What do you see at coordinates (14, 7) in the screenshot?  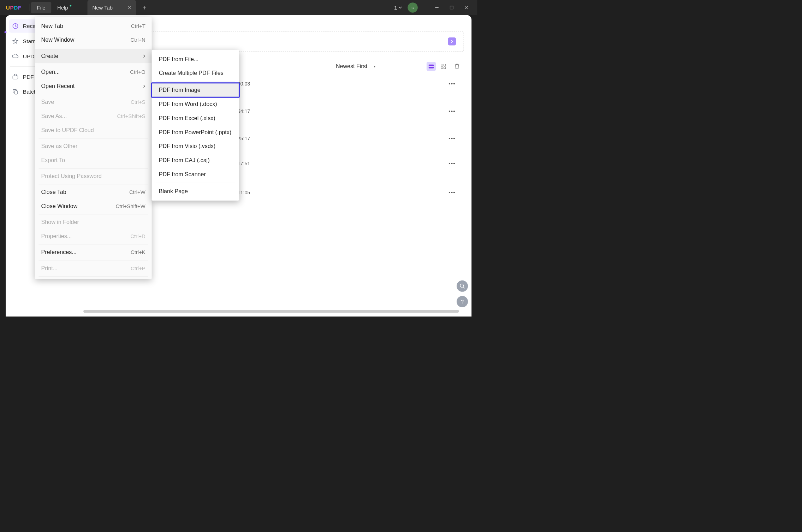 I see `app-logo: UPDF` at bounding box center [14, 7].